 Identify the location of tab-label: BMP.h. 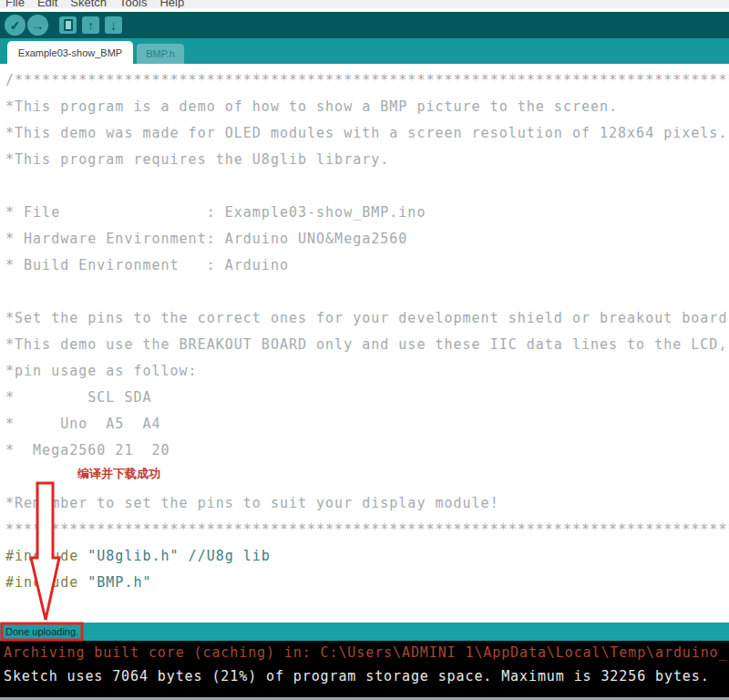
(160, 54).